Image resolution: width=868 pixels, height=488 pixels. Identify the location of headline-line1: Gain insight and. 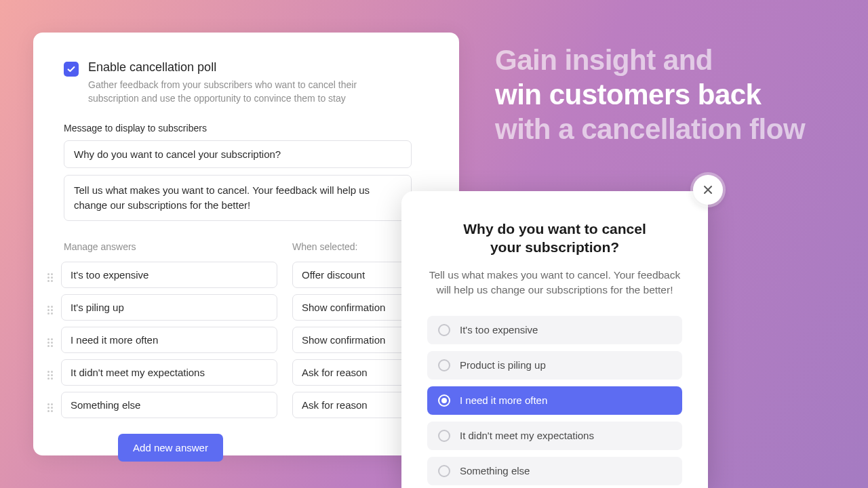
(604, 60).